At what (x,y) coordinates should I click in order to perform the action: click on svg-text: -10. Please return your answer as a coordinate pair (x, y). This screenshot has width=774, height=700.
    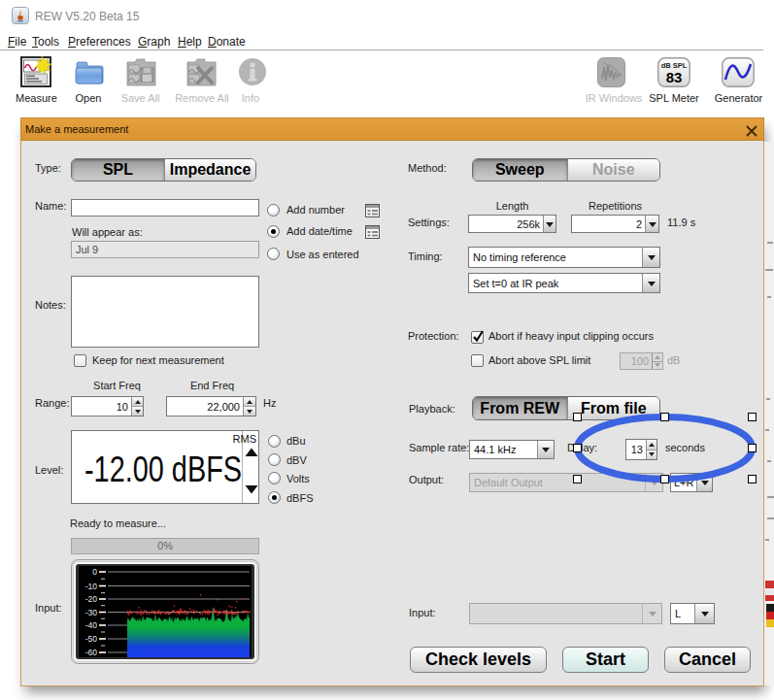
    Looking at the image, I should click on (91, 586).